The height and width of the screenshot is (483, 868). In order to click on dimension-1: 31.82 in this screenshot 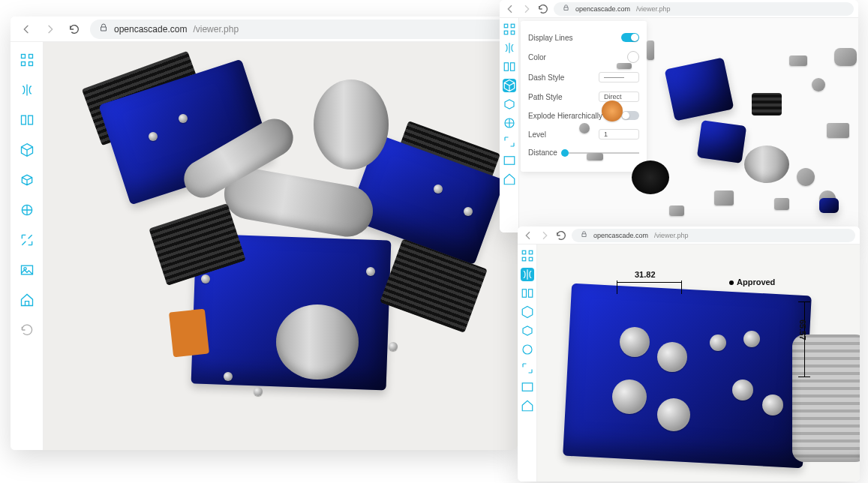, I will do `click(645, 274)`.